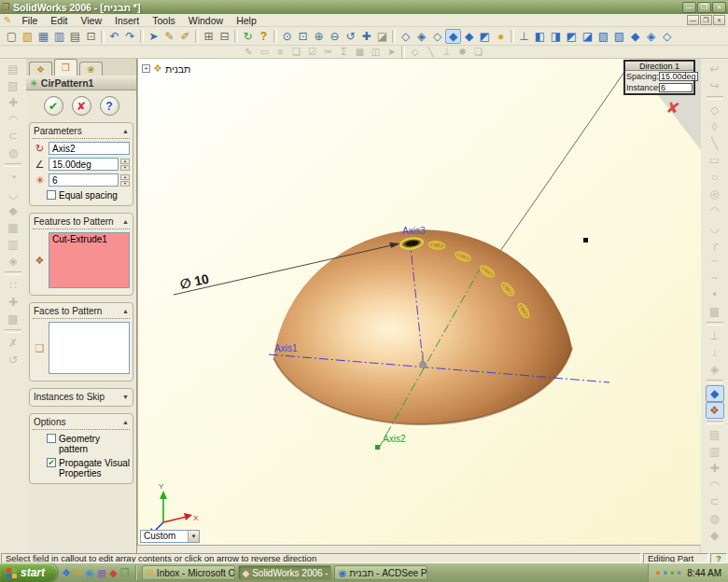  Describe the element at coordinates (91, 21) in the screenshot. I see `menu-view: View` at that location.